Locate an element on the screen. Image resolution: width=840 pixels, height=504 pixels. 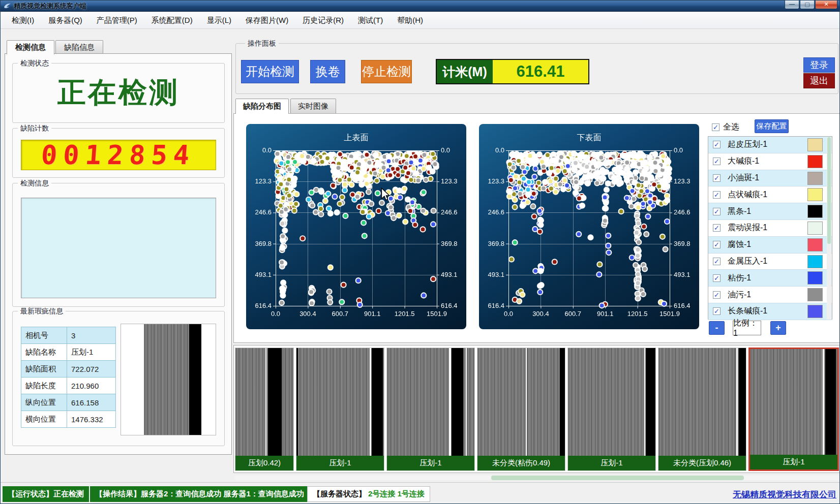
row-value: 3 is located at coordinates (92, 335).